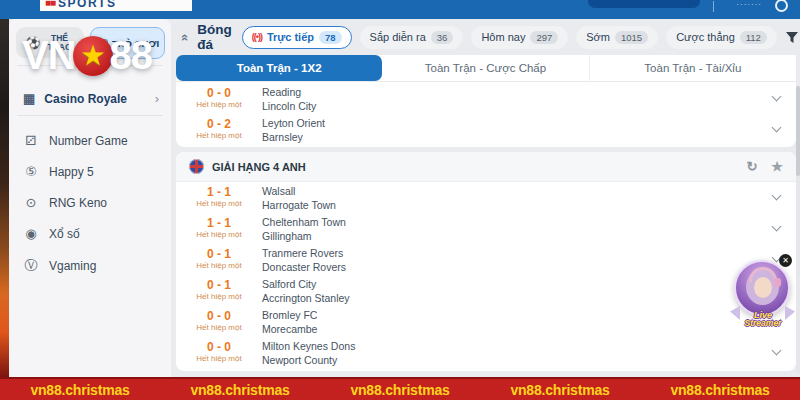 The width and height of the screenshot is (800, 400). I want to click on filter-count-badge: 36, so click(442, 38).